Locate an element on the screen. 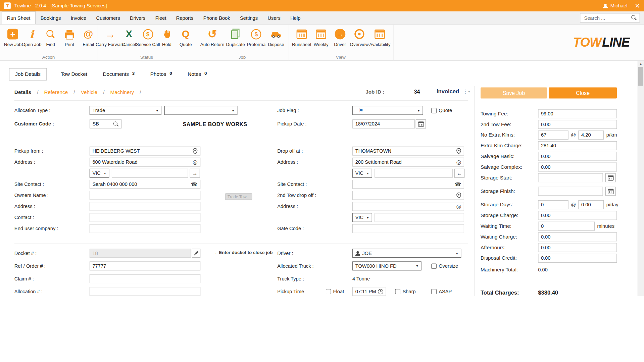 The height and width of the screenshot is (362, 644). storage-charge-input is located at coordinates (577, 215).